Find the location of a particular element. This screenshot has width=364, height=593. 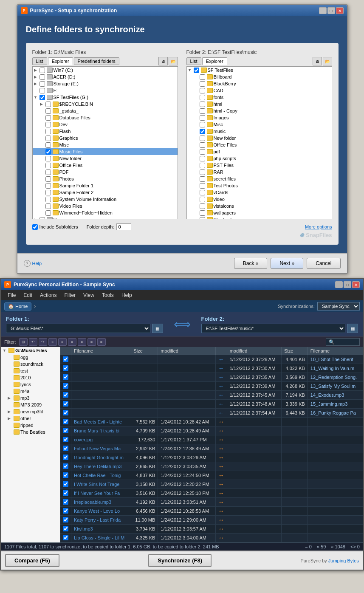

tree-item: ▶ ACER (D:) is located at coordinates (105, 77).